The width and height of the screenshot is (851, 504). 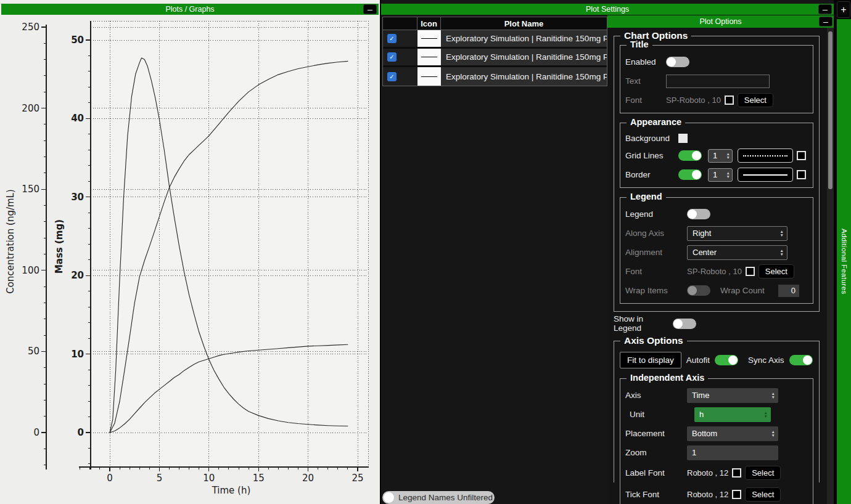 I want to click on additional-features-tab: Additional Features, so click(x=844, y=261).